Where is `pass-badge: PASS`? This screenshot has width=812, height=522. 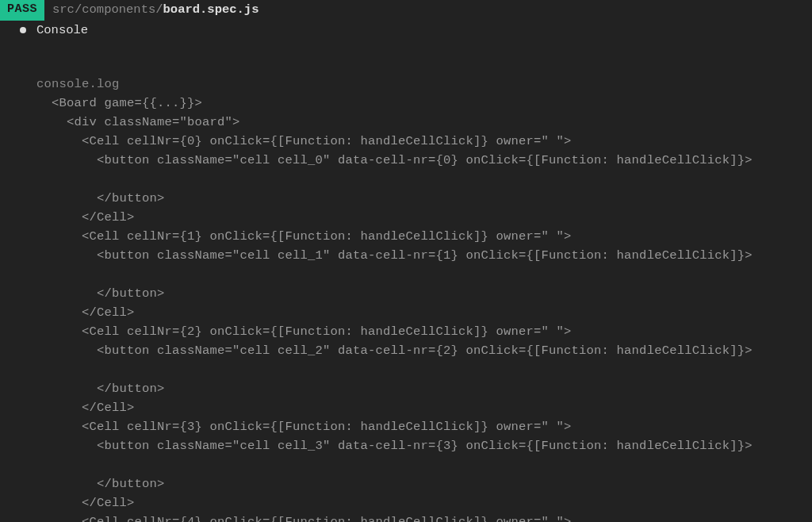 pass-badge: PASS is located at coordinates (22, 10).